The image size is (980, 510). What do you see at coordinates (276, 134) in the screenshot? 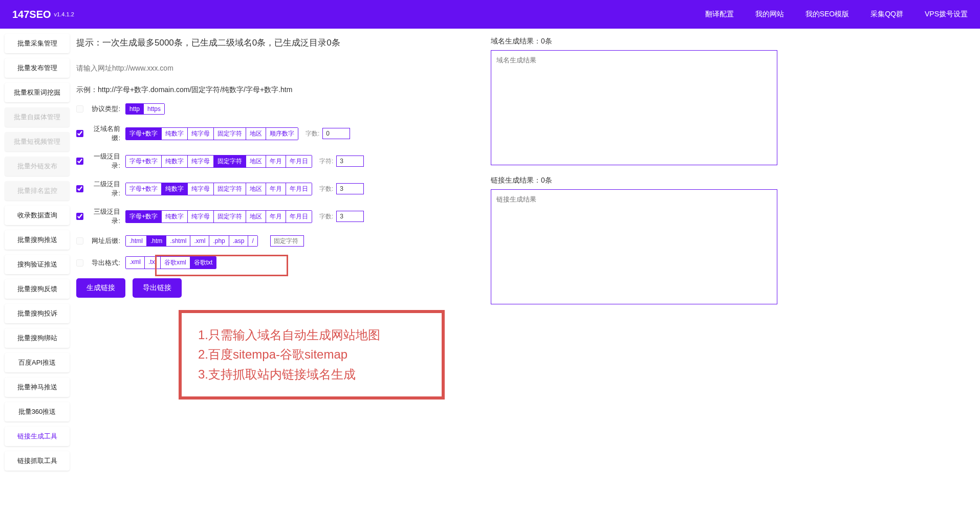
I see `option-row-prefix: 泛域名前缀:字母+数字纯数字纯字母固定字符地区顺序数字字数:` at bounding box center [276, 134].